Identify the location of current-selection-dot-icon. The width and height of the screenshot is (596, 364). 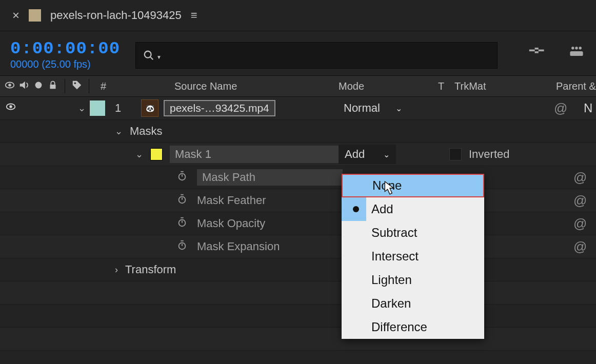
(356, 209).